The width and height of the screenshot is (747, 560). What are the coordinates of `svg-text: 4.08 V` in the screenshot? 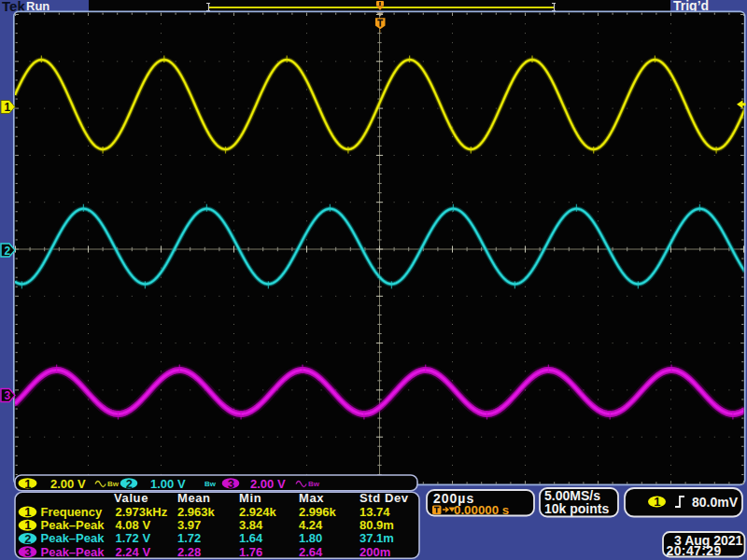 It's located at (134, 525).